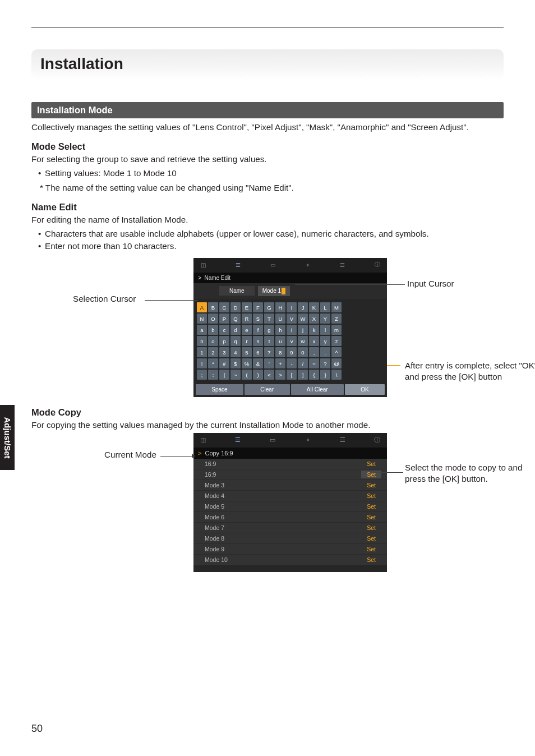 The width and height of the screenshot is (535, 756). Describe the element at coordinates (269, 341) in the screenshot. I see `key-t: t` at that location.